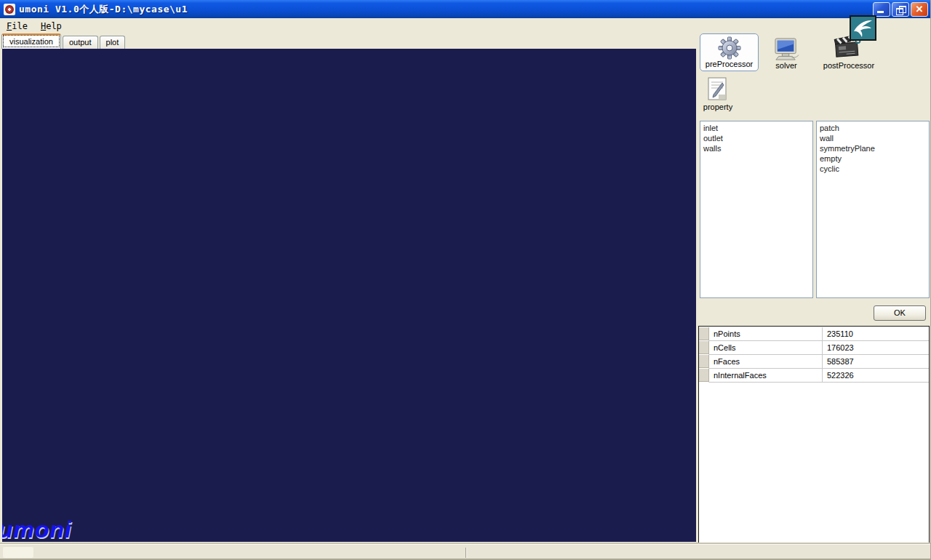 The height and width of the screenshot is (560, 931). Describe the element at coordinates (756, 209) in the screenshot. I see `boundary-list: inlet outlet walls` at that location.